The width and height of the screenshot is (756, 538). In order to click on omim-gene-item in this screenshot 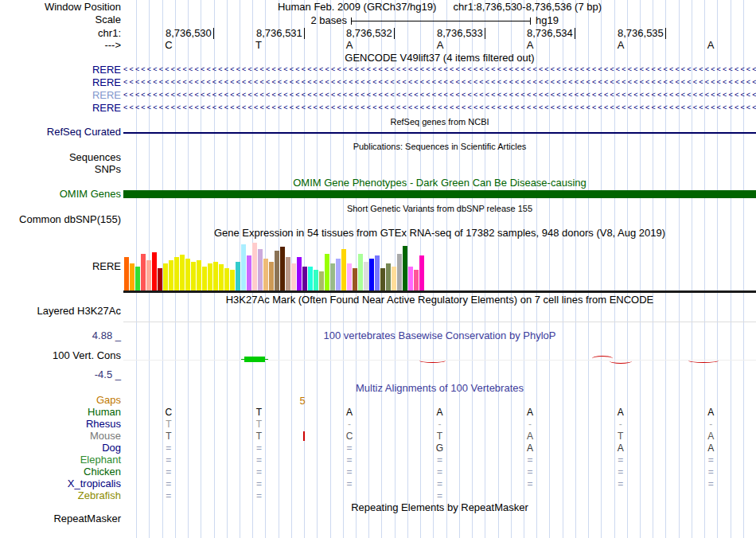, I will do `click(439, 194)`.